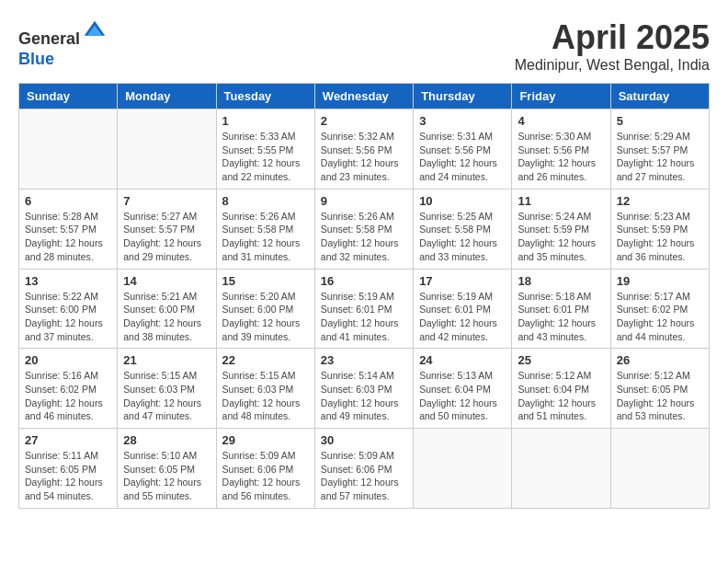 This screenshot has width=728, height=563. Describe the element at coordinates (462, 121) in the screenshot. I see `day-number: 3` at that location.